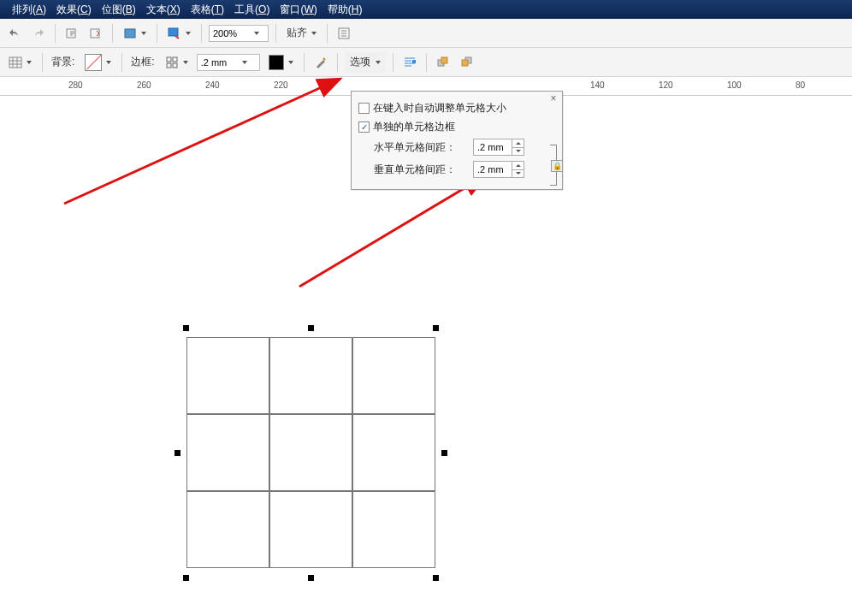 The height and width of the screenshot is (616, 852). Describe the element at coordinates (15, 33) in the screenshot. I see `undo-icon` at that location.